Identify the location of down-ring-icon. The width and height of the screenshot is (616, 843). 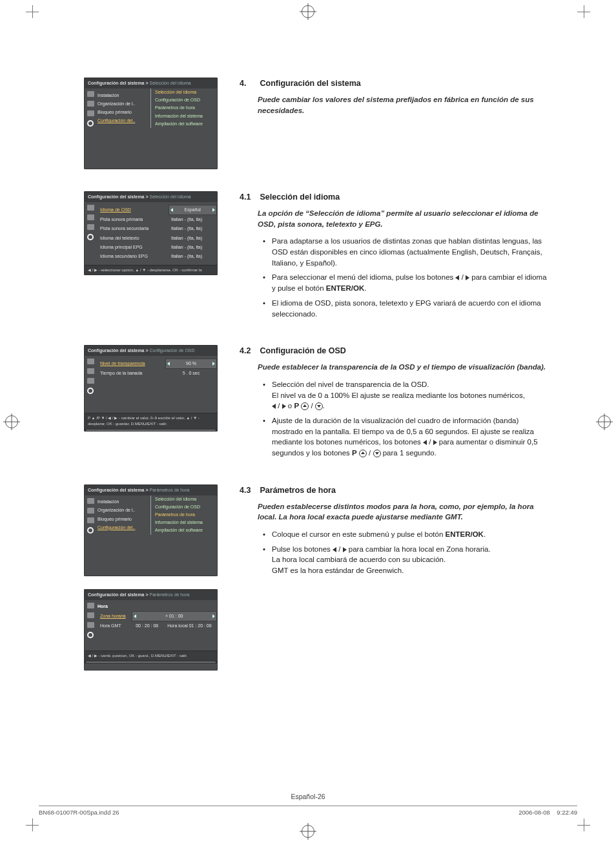
(377, 453).